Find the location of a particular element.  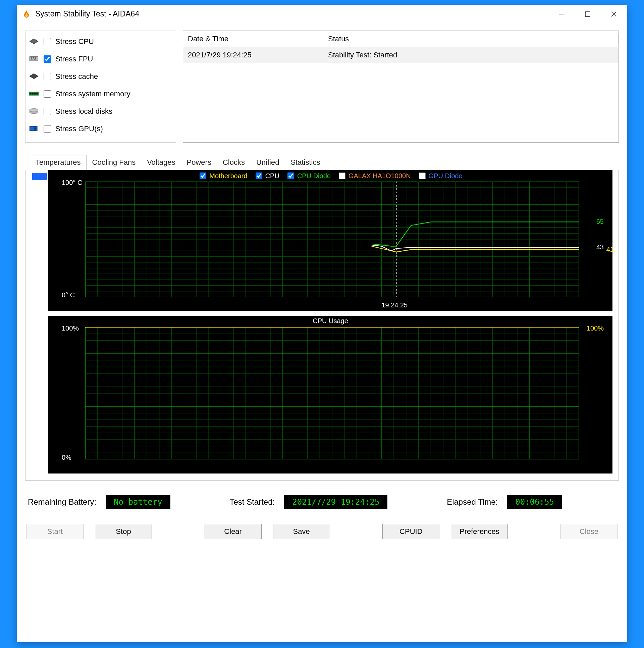

temperature-legend: MotherboardCPUCPU DiodeGALAX HA1O1000NGP… is located at coordinates (330, 176).